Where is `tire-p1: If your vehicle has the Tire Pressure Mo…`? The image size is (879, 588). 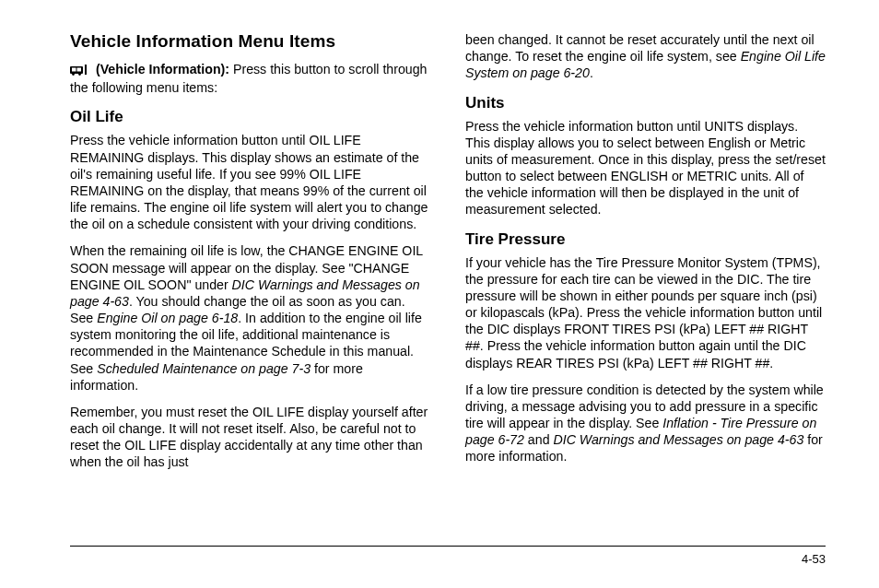
tire-p1: If your vehicle has the Tire Pressure Mo… is located at coordinates (645, 313).